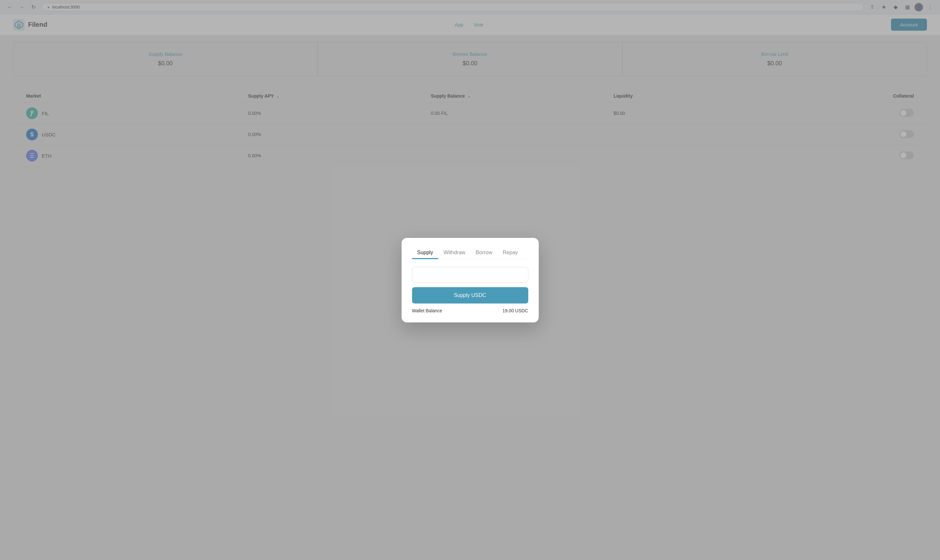 The width and height of the screenshot is (940, 560). What do you see at coordinates (484, 253) in the screenshot?
I see `tab-borrow: Borrow` at bounding box center [484, 253].